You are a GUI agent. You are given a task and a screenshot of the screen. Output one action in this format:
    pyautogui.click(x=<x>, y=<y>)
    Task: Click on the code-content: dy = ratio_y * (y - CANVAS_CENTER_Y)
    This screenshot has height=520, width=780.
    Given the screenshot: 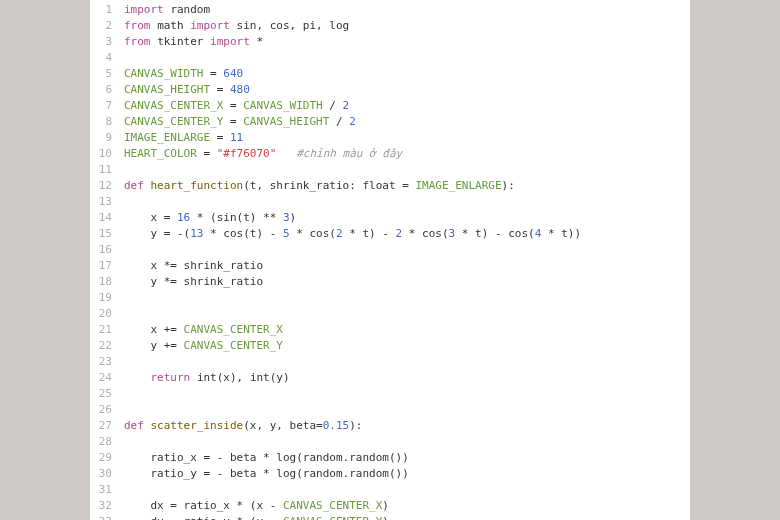 What is the action you would take?
    pyautogui.click(x=256, y=517)
    